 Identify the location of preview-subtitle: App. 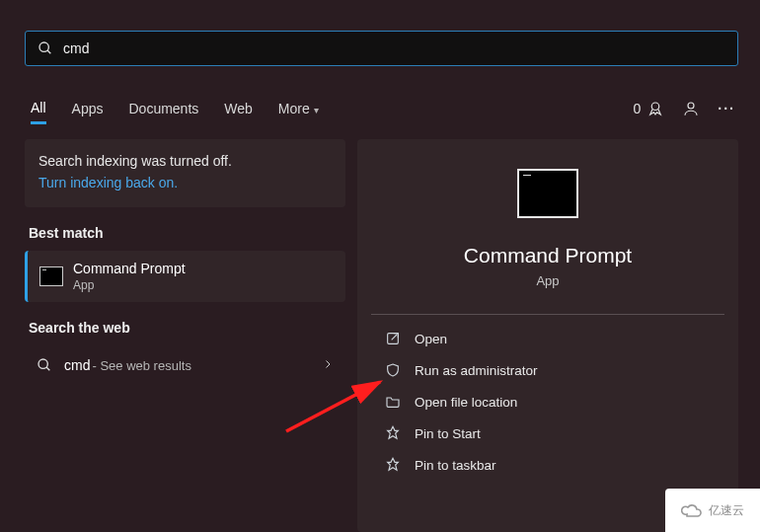
(547, 280).